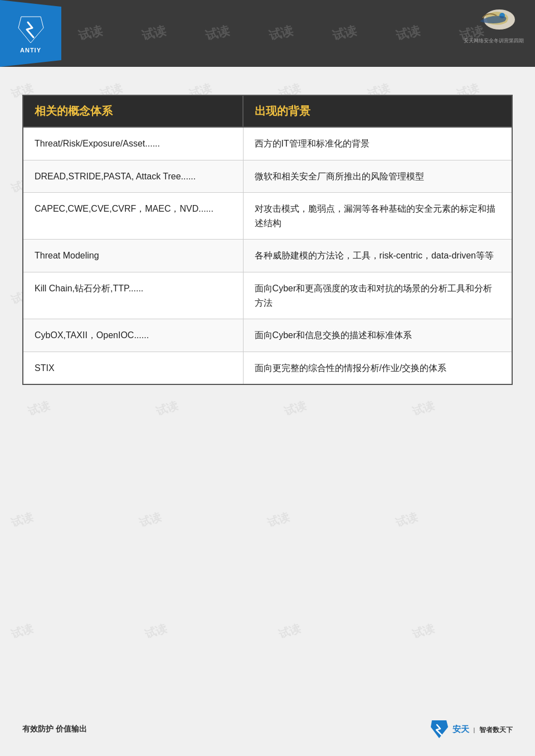 This screenshot has height=756, width=535. I want to click on table-cell-left-3: Threat Modeling, so click(133, 256).